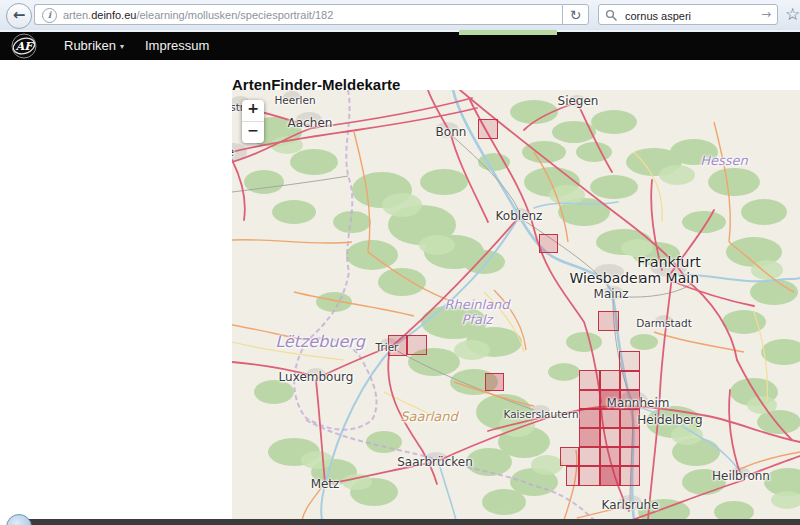  What do you see at coordinates (388, 347) in the screenshot?
I see `map-label: Trier` at bounding box center [388, 347].